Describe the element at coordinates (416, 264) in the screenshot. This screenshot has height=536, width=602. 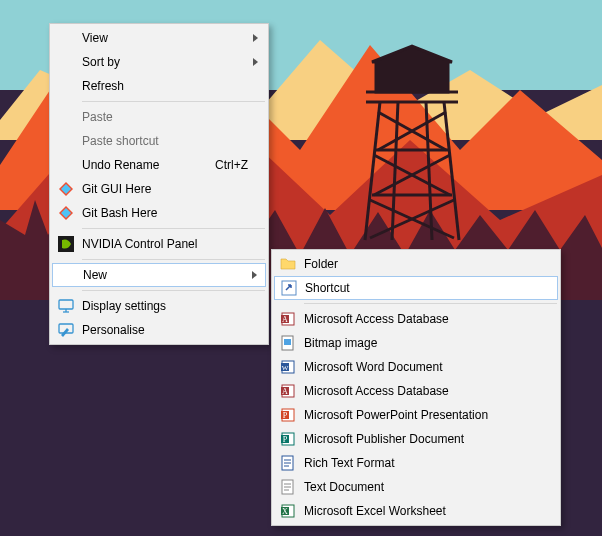
I see `submenu-item-folder: Folder` at that location.